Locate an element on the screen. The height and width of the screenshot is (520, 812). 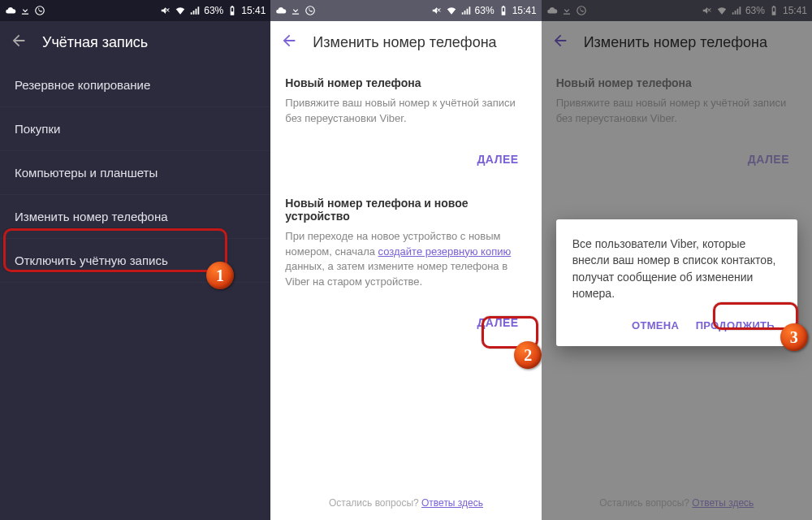
section-title: Новый номер телефона is located at coordinates (406, 83).